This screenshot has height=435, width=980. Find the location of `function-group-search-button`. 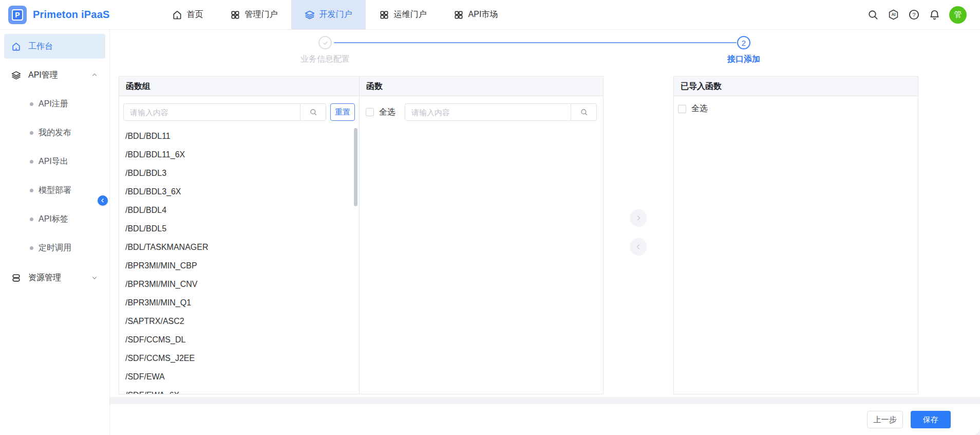

function-group-search-button is located at coordinates (313, 112).